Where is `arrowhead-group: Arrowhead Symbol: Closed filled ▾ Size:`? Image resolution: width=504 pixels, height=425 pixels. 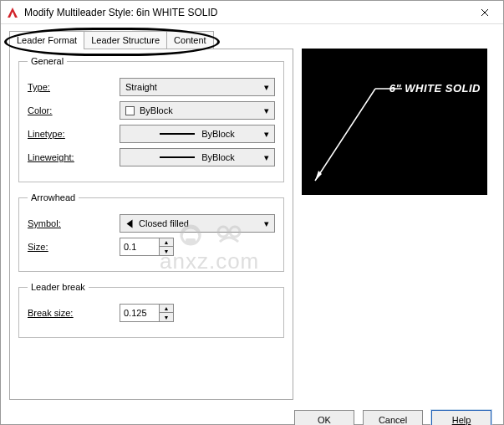
arrowhead-group: Arrowhead Symbol: Closed filled ▾ Size: is located at coordinates (151, 233).